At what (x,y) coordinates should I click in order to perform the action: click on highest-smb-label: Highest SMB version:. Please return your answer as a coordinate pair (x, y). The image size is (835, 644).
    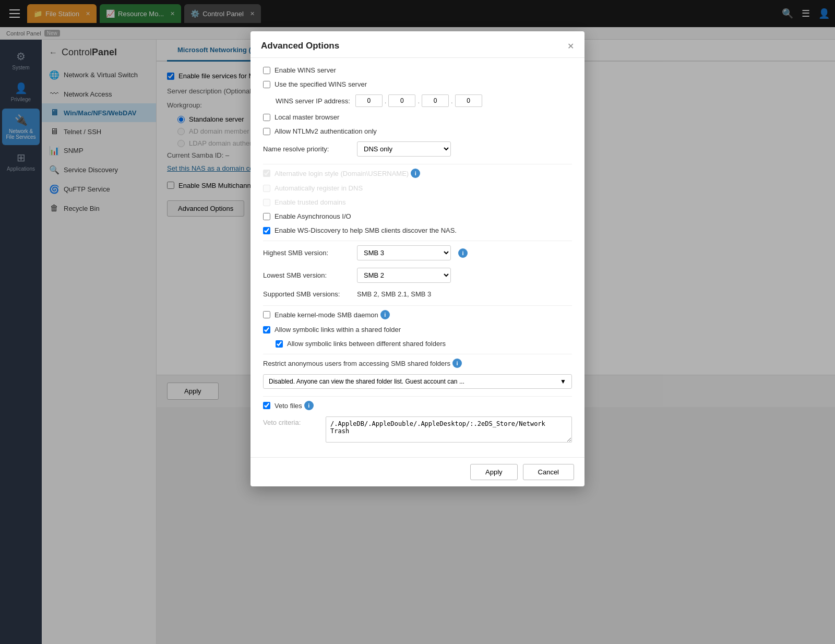
    Looking at the image, I should click on (307, 253).